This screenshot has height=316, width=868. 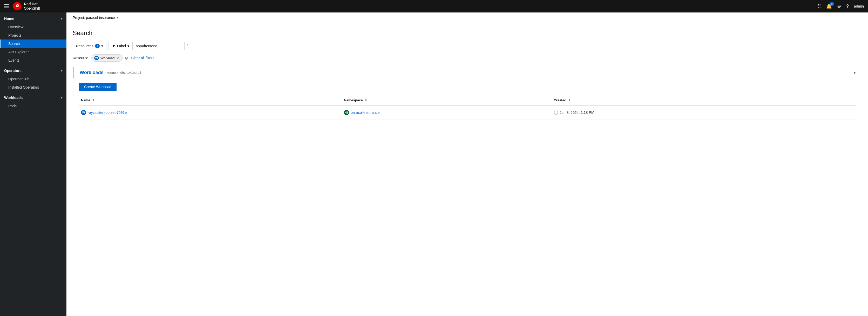 I want to click on workloads-collapse-icon: ▾, so click(x=855, y=73).